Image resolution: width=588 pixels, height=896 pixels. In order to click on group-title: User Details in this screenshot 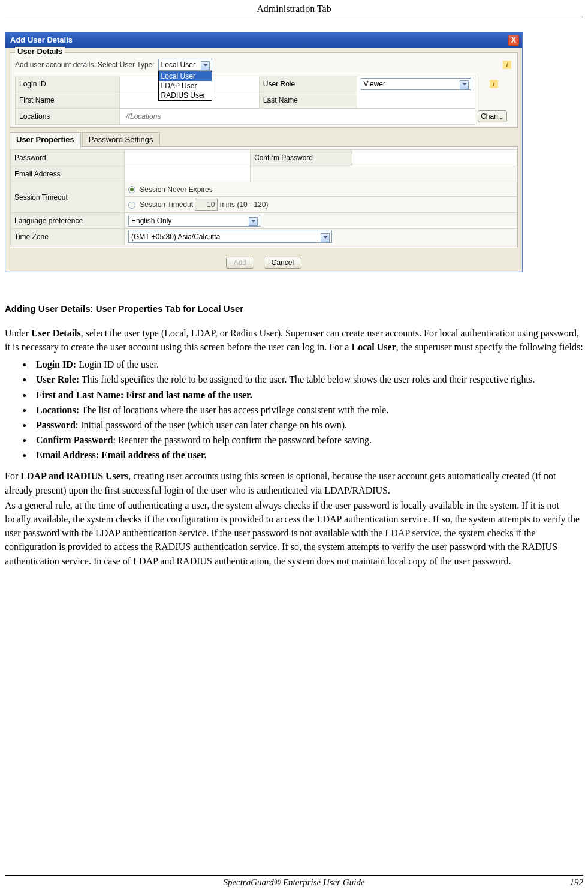, I will do `click(40, 52)`.